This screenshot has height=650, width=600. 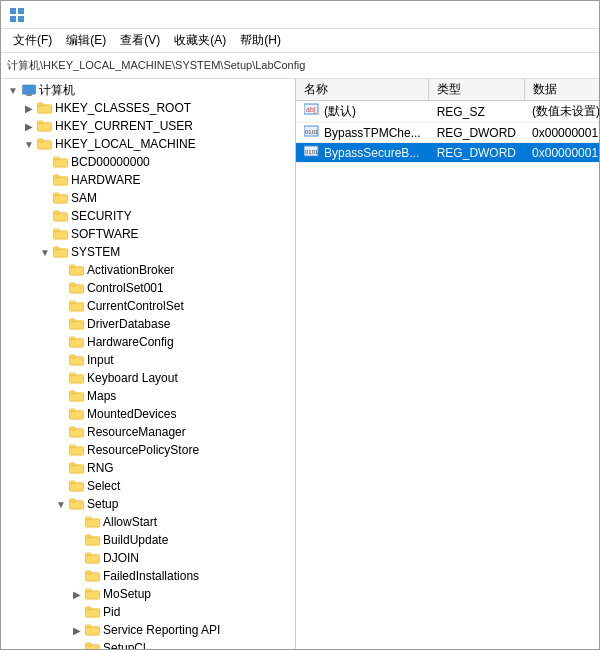 What do you see at coordinates (148, 468) in the screenshot?
I see `tree-item-rng: RNG` at bounding box center [148, 468].